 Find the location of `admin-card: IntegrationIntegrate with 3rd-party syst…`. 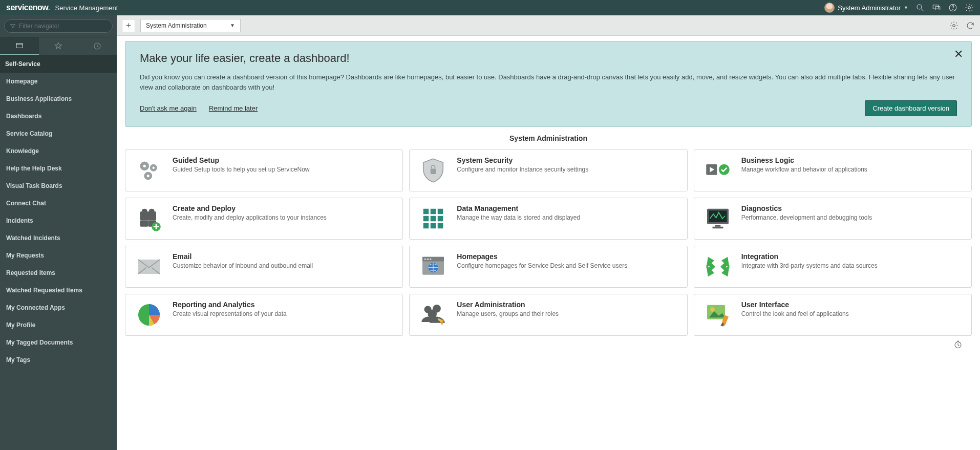

admin-card: IntegrationIntegrate with 3rd-party syst… is located at coordinates (833, 267).